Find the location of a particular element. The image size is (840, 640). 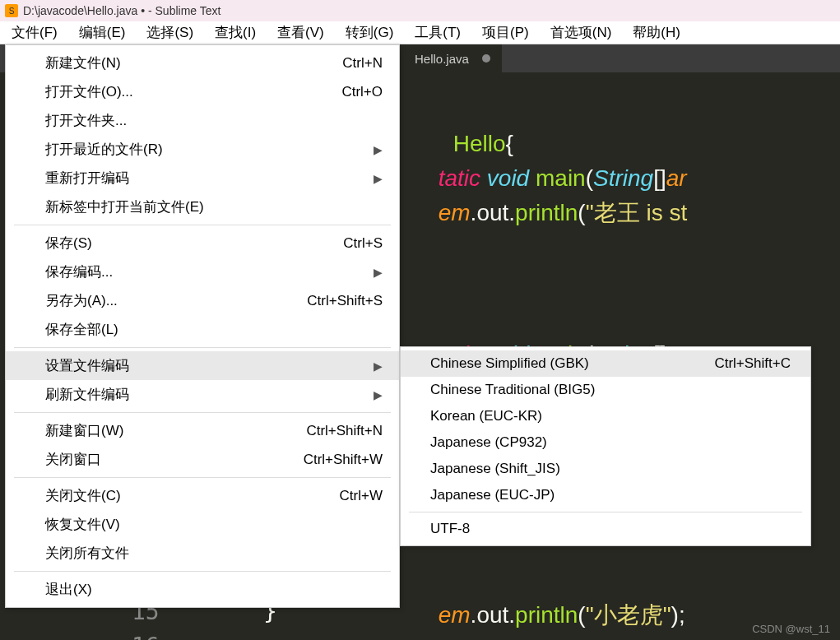

menu-item: 打开最近的文件(R)▶ is located at coordinates (202, 150).